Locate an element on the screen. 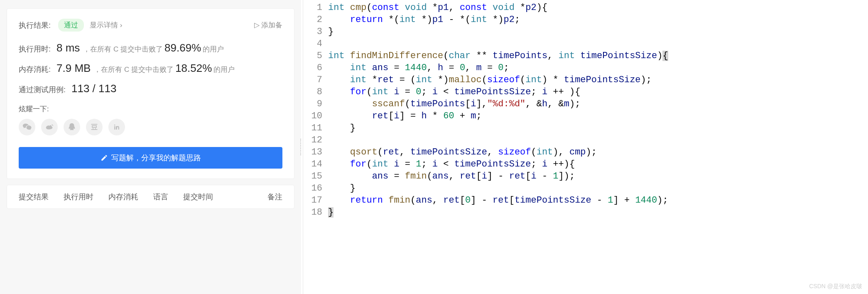  testcases-label: 通过测试用例: is located at coordinates (42, 90).